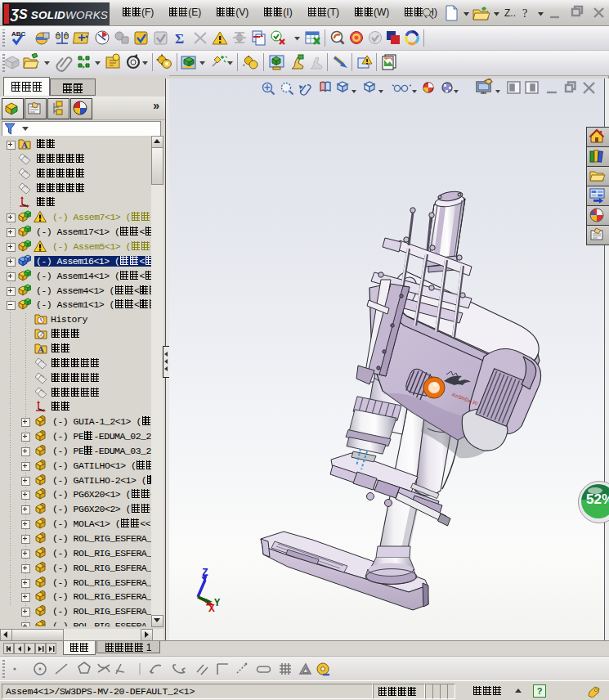 The width and height of the screenshot is (609, 700). I want to click on svg-text: Z.., so click(510, 13).